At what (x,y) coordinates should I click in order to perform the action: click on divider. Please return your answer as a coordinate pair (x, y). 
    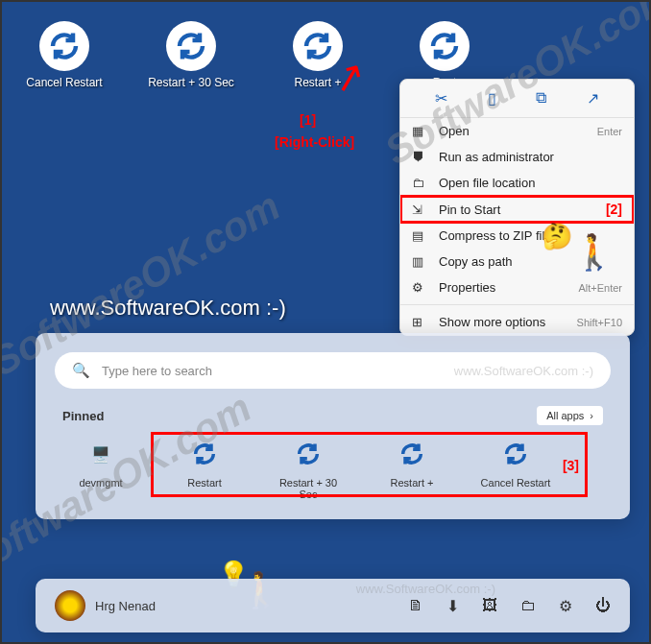
    Looking at the image, I should click on (517, 305).